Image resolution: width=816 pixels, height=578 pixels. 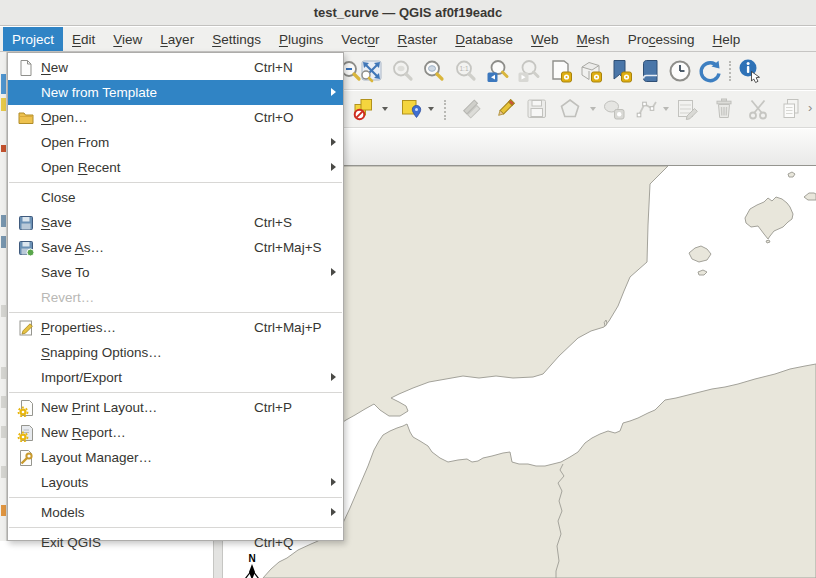 What do you see at coordinates (176, 328) in the screenshot?
I see `menu-item-properties: Properties… Ctrl+Maj+P` at bounding box center [176, 328].